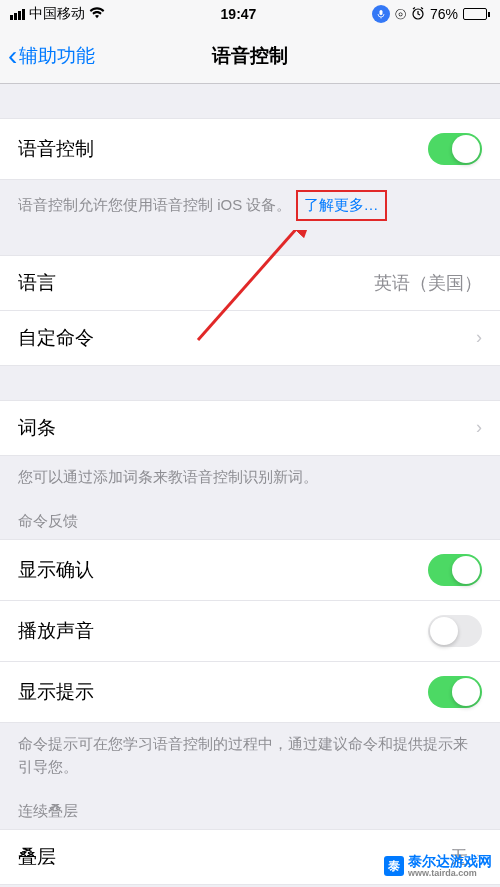 The image size is (500, 887). I want to click on voice-control-label: 语音控制, so click(56, 149).